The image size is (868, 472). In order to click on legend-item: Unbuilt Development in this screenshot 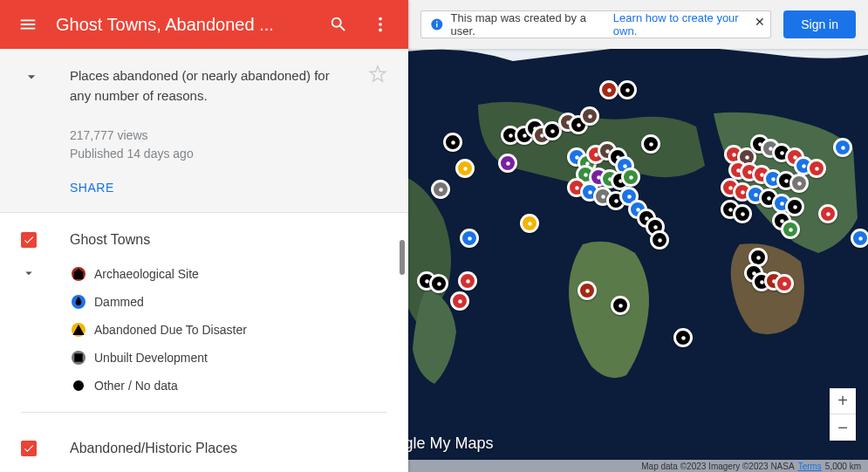, I will do `click(205, 358)`.